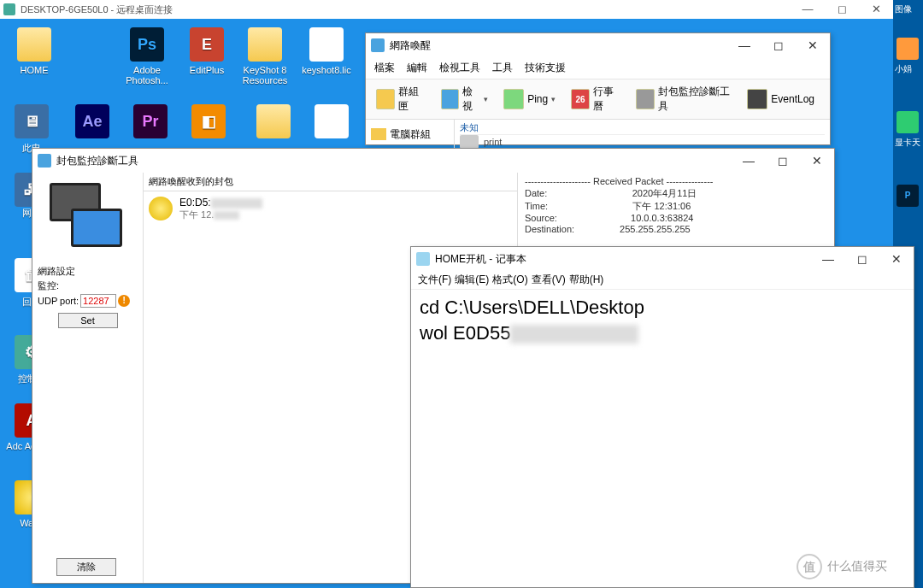 This screenshot has height=588, width=923. What do you see at coordinates (92, 123) in the screenshot?
I see `desktop-icon-ae: Ae` at bounding box center [92, 123].